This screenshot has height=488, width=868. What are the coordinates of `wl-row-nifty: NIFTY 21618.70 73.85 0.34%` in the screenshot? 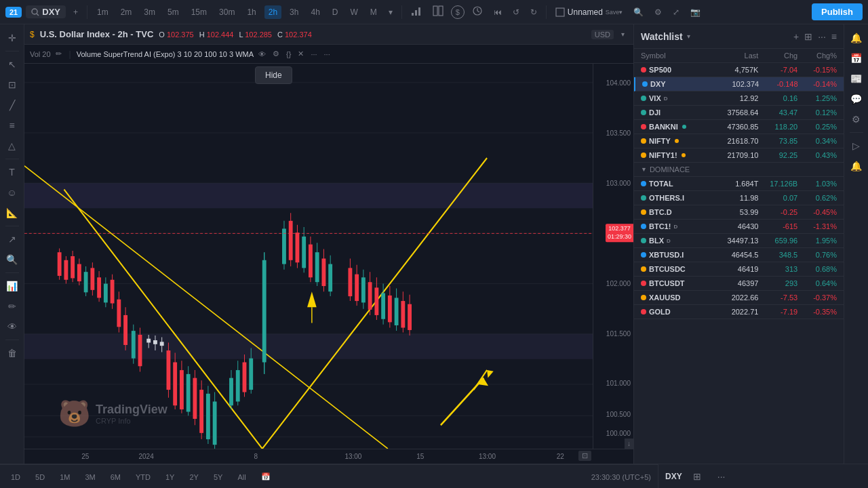 It's located at (739, 141).